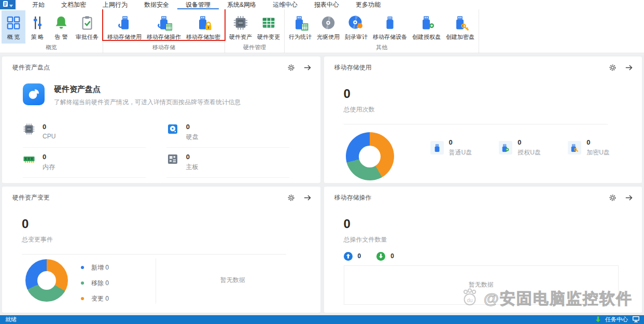  Describe the element at coordinates (460, 37) in the screenshot. I see `ribbon-item-label: 创建加密盘` at that location.